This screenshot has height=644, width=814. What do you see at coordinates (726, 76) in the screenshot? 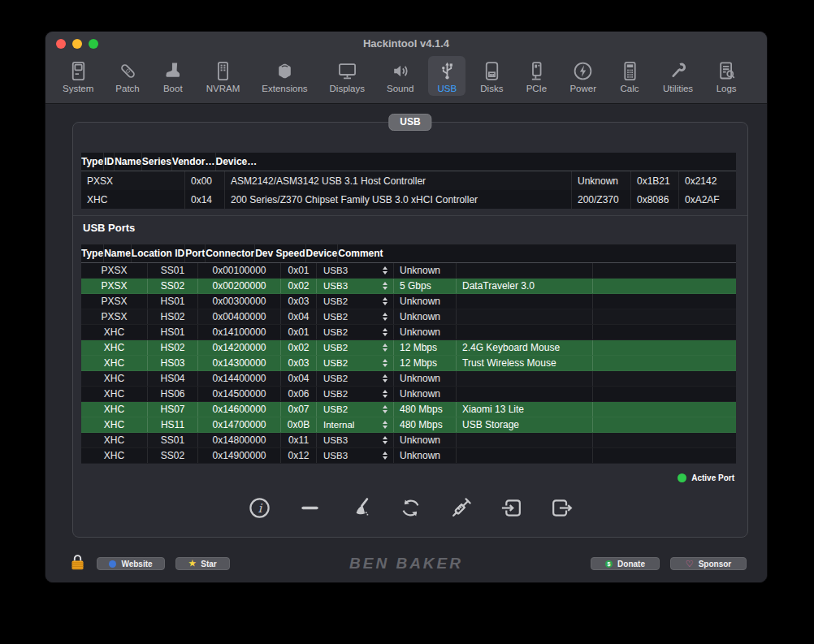
I see `toolbar-item-logs: Logs` at bounding box center [726, 76].